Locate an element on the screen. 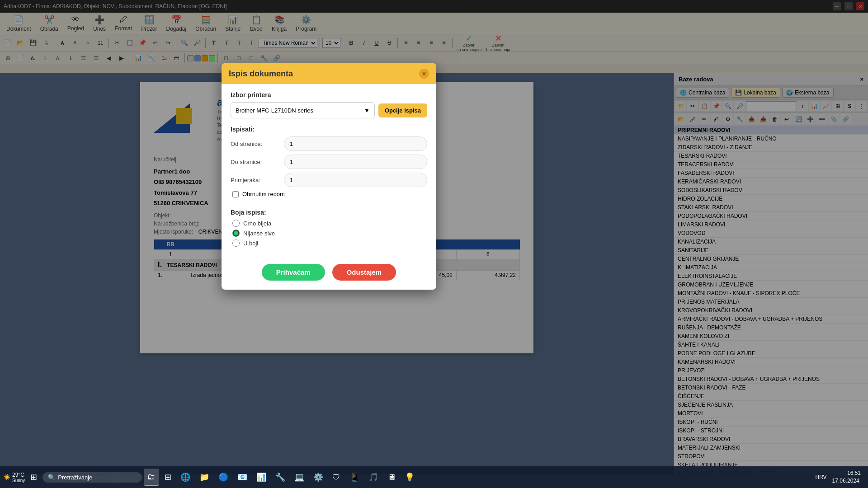  od-stranice-label: Od stranice: is located at coordinates (255, 144).